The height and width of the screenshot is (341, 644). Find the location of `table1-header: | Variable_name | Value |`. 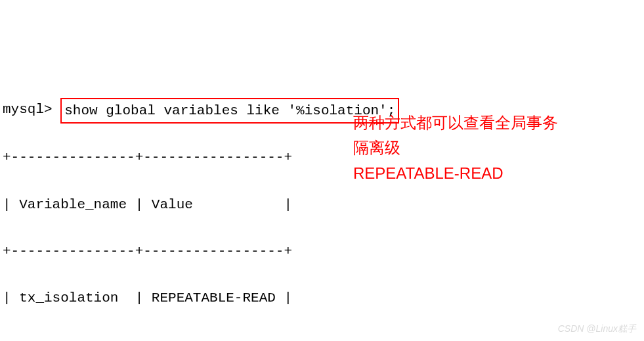

table1-header: | Variable_name | Value | is located at coordinates (322, 205).